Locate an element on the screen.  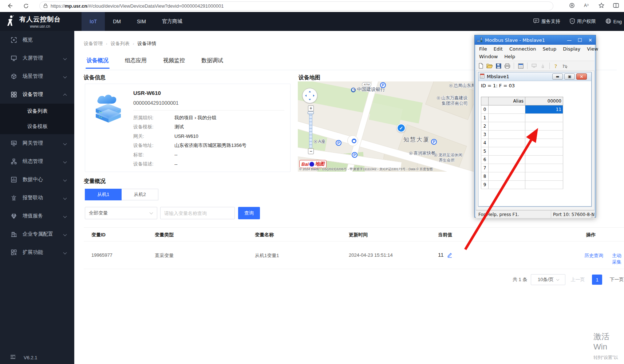
modbus-register-table: Alias00000011123456789 is located at coordinates (522, 143).